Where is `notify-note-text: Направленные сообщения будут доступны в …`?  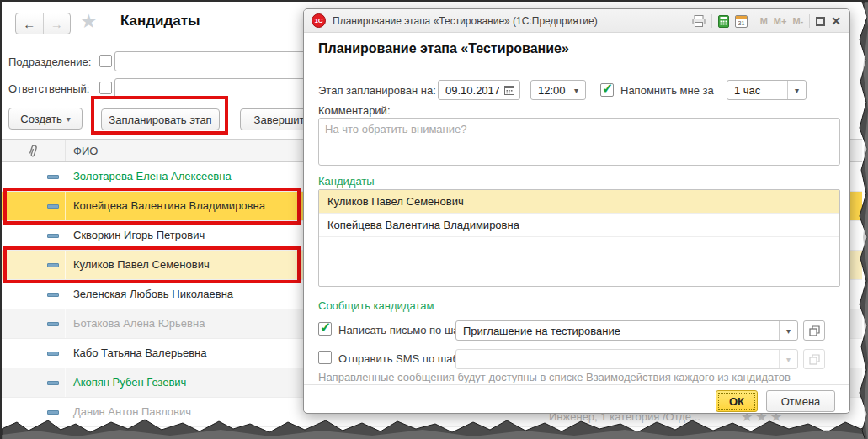 notify-note-text: Направленные сообщения будут доступны в … is located at coordinates (554, 377).